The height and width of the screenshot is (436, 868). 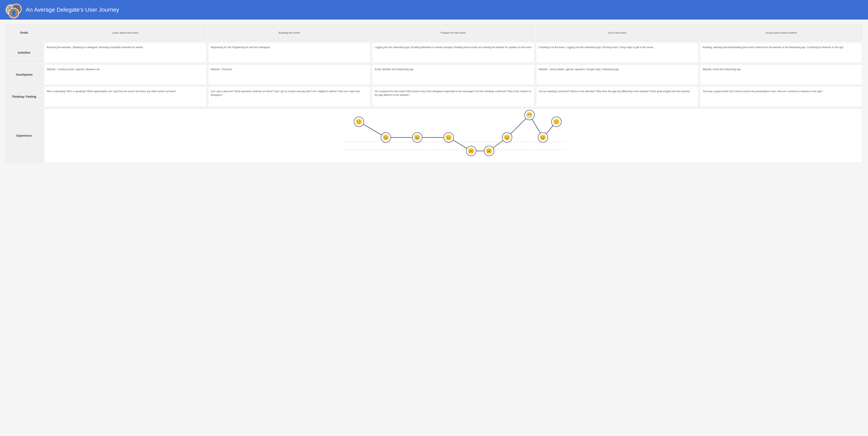 What do you see at coordinates (289, 75) in the screenshot?
I see `touchpoints-booking: Website - Checkout` at bounding box center [289, 75].